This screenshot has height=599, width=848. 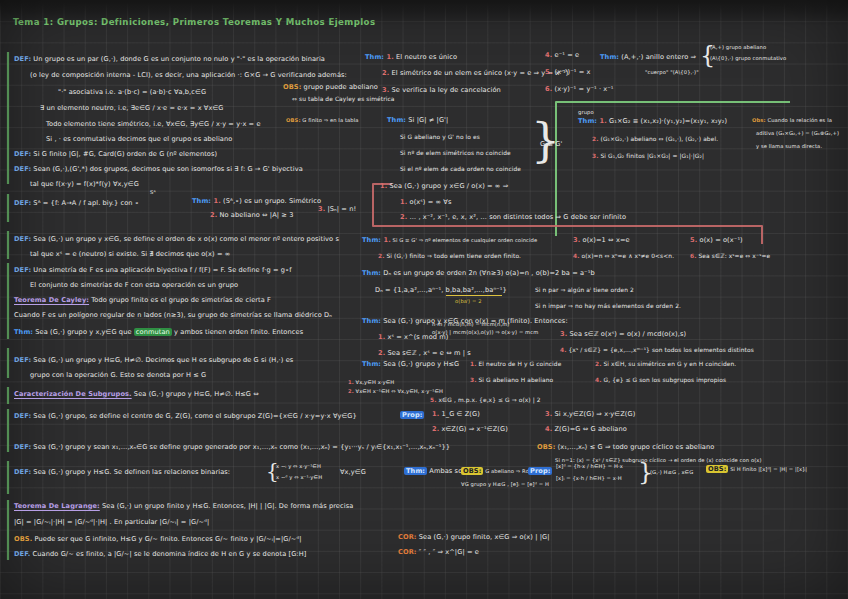 I want to click on text-segment: grupo puede abeliano, so click(x=340, y=87).